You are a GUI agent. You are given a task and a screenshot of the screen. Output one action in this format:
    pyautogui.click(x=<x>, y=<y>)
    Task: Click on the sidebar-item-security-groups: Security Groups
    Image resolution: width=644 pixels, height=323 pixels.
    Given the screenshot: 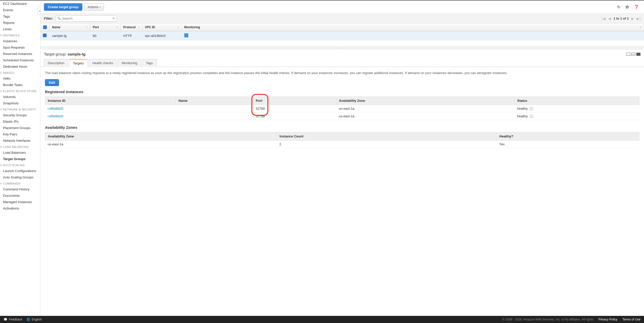 What is the action you would take?
    pyautogui.click(x=20, y=115)
    